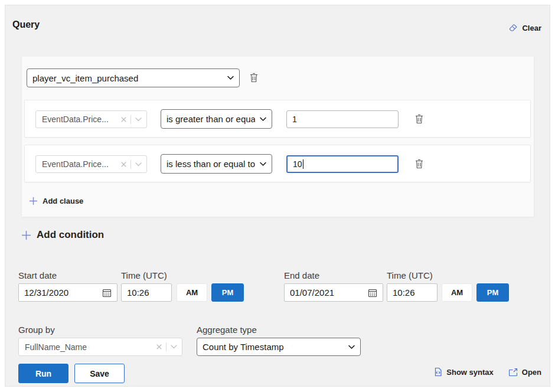 The height and width of the screenshot is (392, 555). I want to click on delete-condition-button, so click(254, 78).